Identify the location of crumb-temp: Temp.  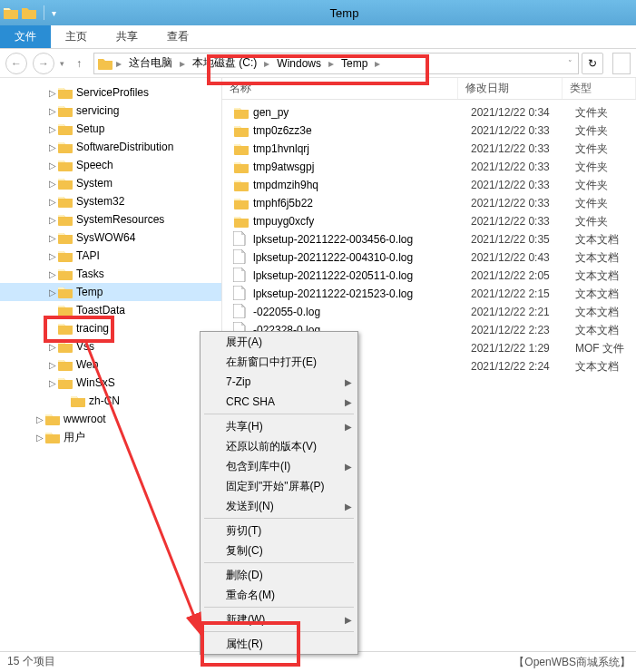
(354, 63).